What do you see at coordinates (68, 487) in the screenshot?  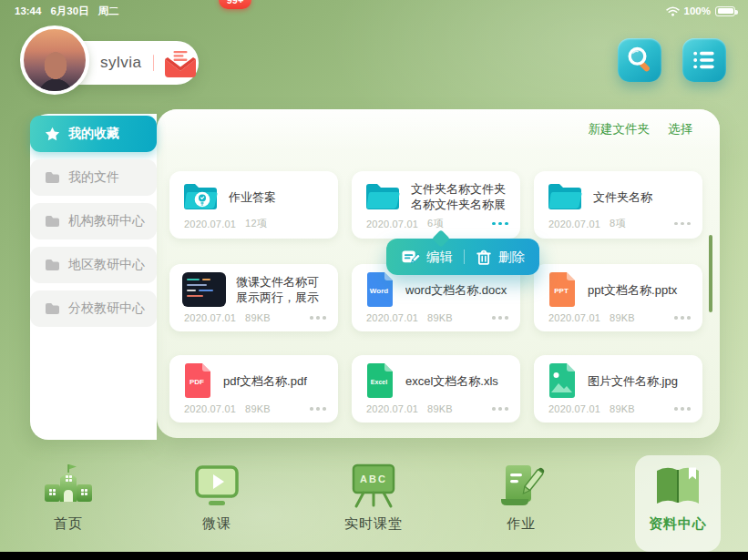 I see `home-school-icon` at bounding box center [68, 487].